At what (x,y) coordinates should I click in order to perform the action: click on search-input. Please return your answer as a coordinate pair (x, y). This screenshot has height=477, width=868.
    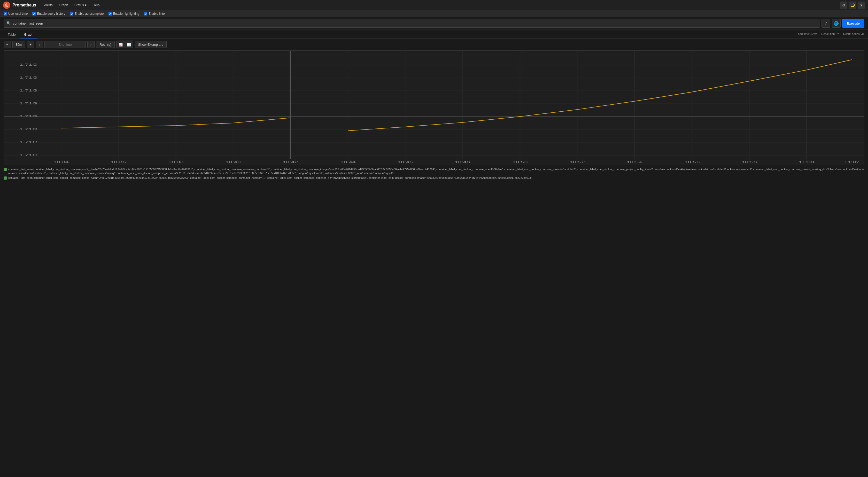
    Looking at the image, I should click on (415, 24).